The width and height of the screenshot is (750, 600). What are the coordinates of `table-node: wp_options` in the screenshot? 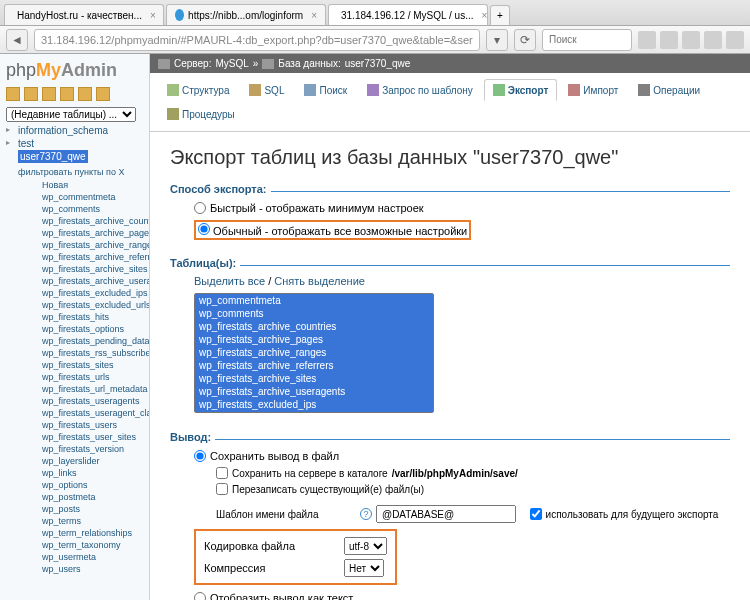 It's located at (82, 485).